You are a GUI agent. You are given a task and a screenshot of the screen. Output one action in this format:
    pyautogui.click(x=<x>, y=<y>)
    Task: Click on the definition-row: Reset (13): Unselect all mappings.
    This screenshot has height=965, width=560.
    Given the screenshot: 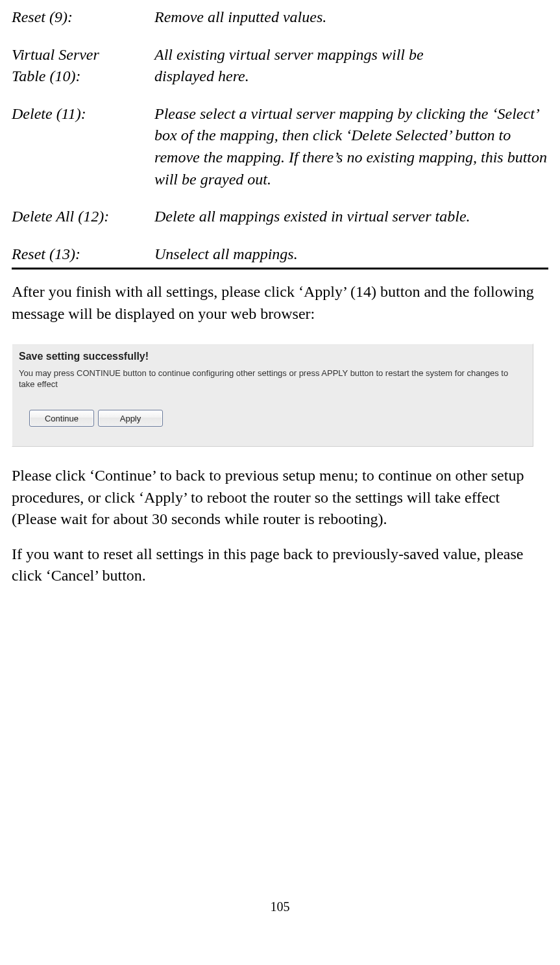 What is the action you would take?
    pyautogui.click(x=280, y=255)
    